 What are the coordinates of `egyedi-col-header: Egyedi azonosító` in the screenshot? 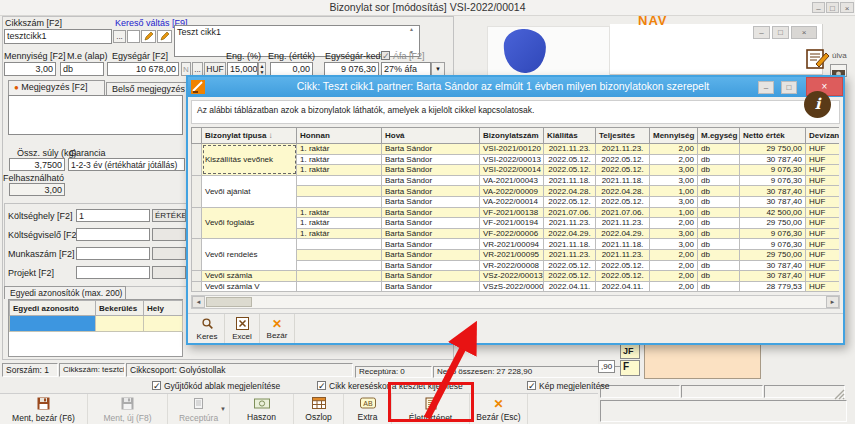 It's located at (53, 308).